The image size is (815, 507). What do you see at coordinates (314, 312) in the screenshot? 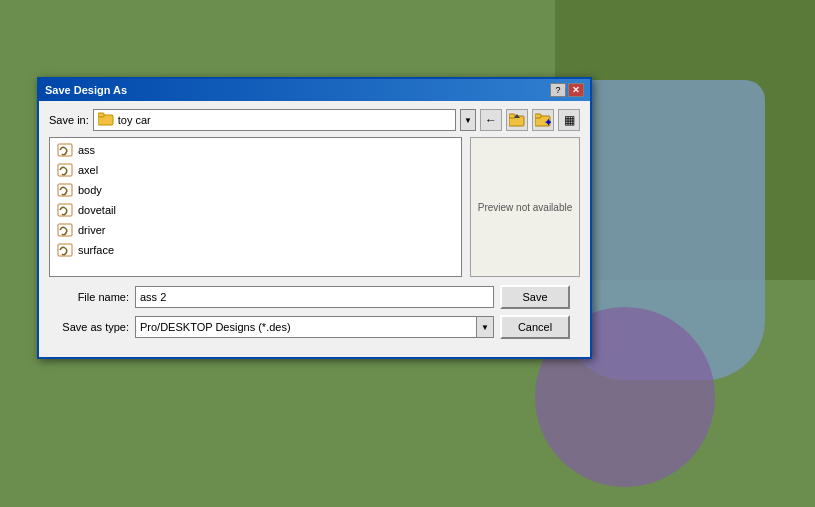
I see `bottom-section: File name: Save Save as type: Pro/DESKTO…` at bounding box center [314, 312].